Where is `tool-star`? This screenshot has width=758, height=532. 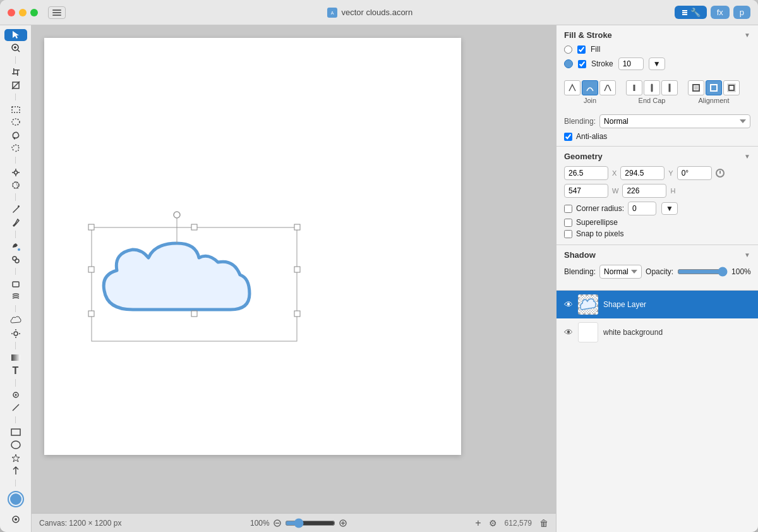 tool-star is located at coordinates (16, 457).